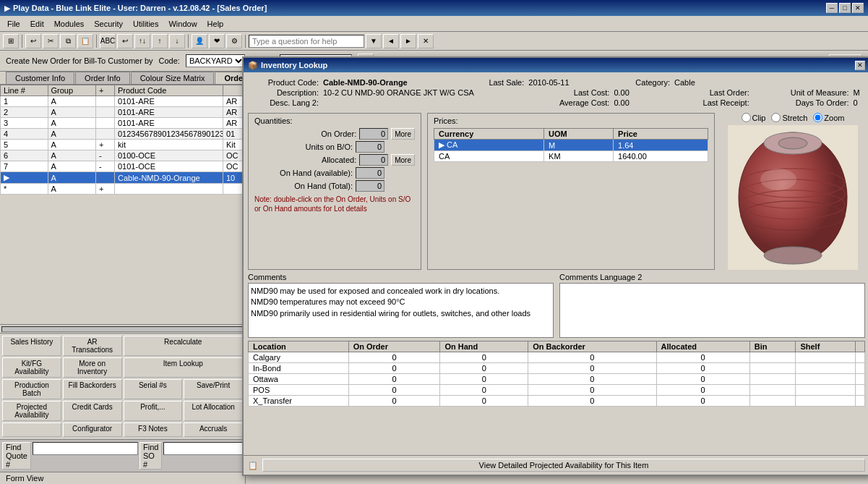 The image size is (868, 484). I want to click on find-so-label: Find SO #, so click(150, 456).